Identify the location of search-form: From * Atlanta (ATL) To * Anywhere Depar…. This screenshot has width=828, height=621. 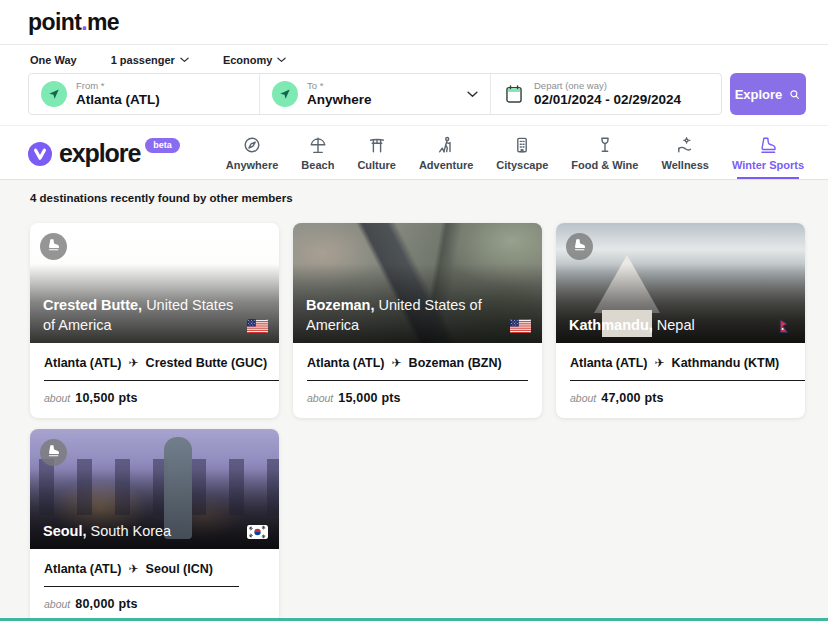
(417, 94).